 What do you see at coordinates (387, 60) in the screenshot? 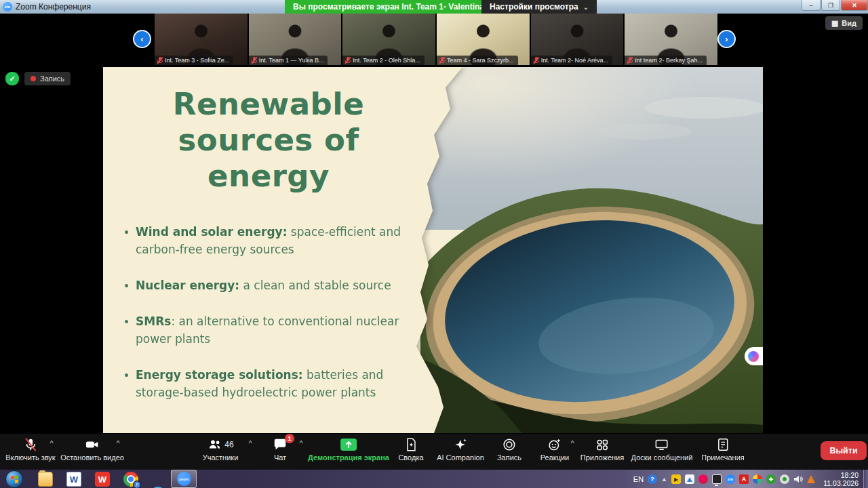
I see `participant-name: Int. Team 2 - Oleh Shla...` at bounding box center [387, 60].